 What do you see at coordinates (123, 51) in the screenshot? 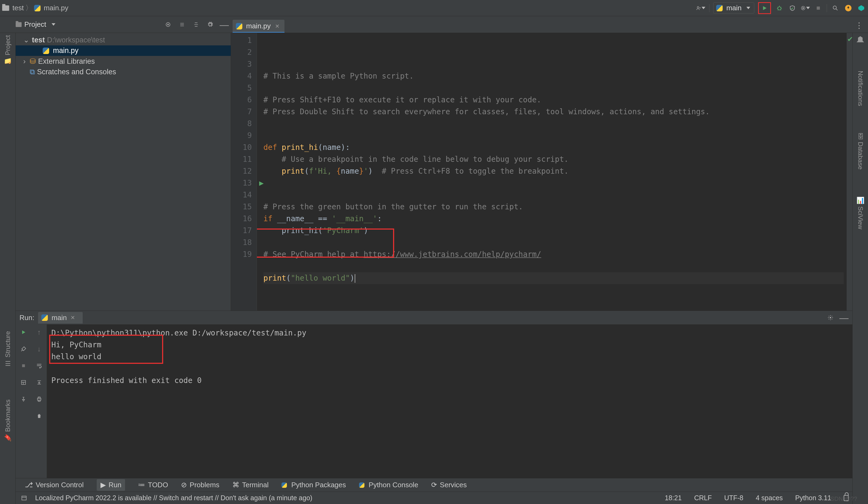
I see `tree-row: main.py` at bounding box center [123, 51].